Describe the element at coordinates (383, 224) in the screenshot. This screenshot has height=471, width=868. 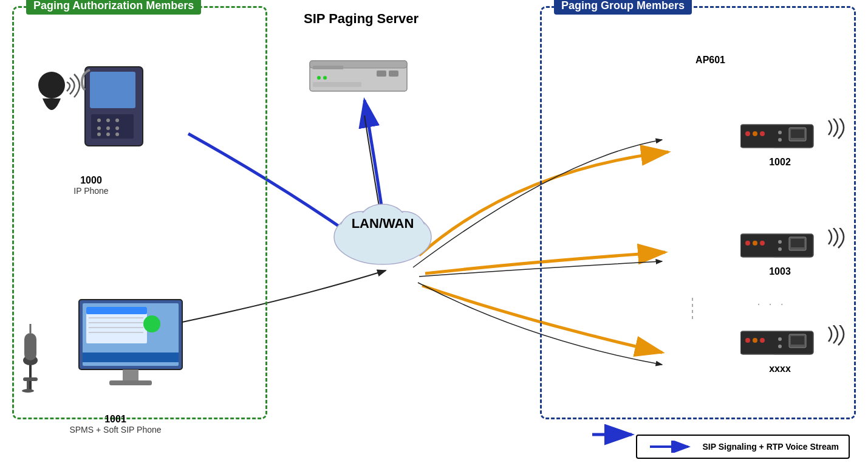
I see `cloud-label: LAN/WAN` at that location.